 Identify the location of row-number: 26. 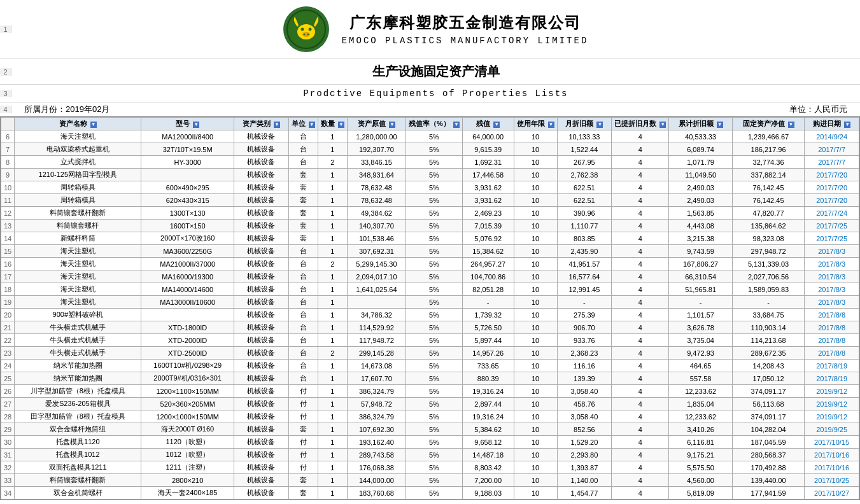
(8, 391).